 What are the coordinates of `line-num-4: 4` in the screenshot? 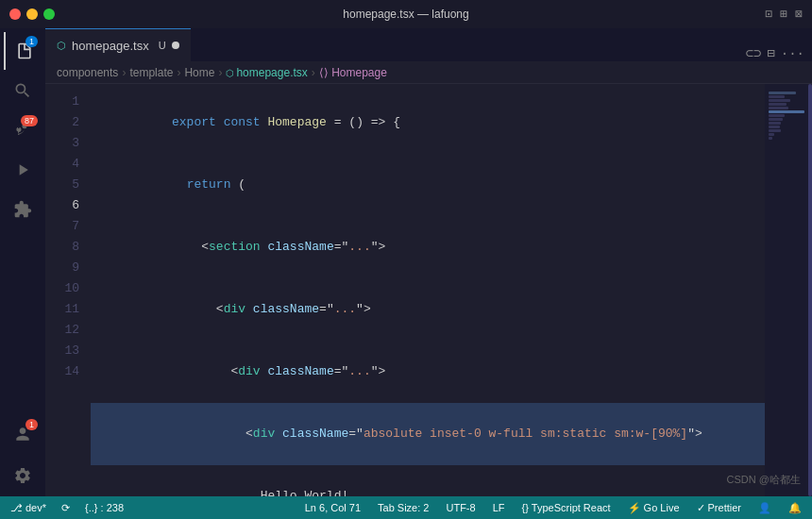 It's located at (62, 164).